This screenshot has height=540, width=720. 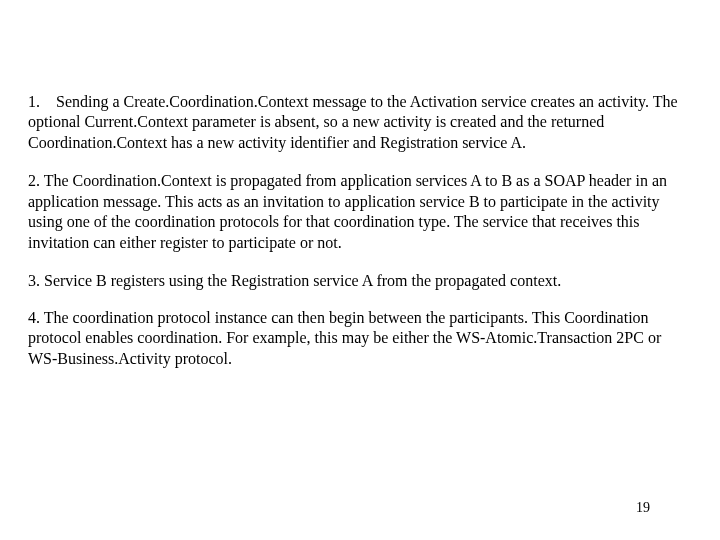 I want to click on paragraph-1: 1. Sending a Create.Coordination.Context…, so click(x=360, y=122).